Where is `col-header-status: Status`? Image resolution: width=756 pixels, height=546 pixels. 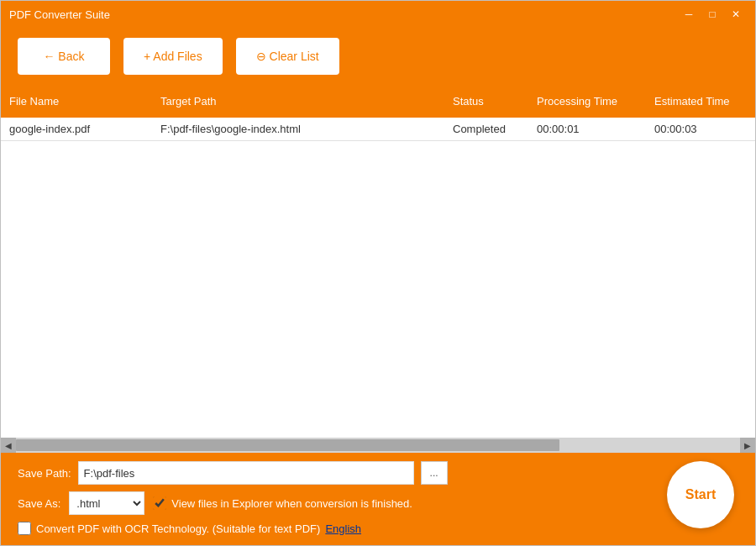 col-header-status: Status is located at coordinates (486, 101).